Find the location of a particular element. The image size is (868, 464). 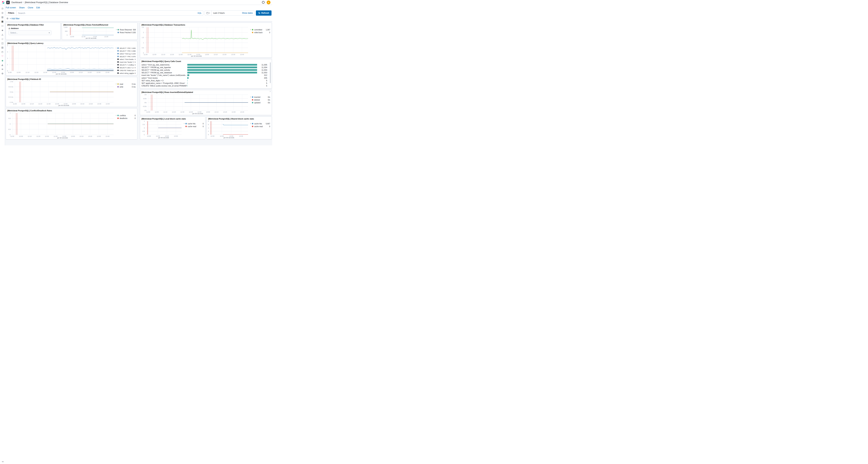

sidebar-item-canvas: ▭ is located at coordinates (2, 26).